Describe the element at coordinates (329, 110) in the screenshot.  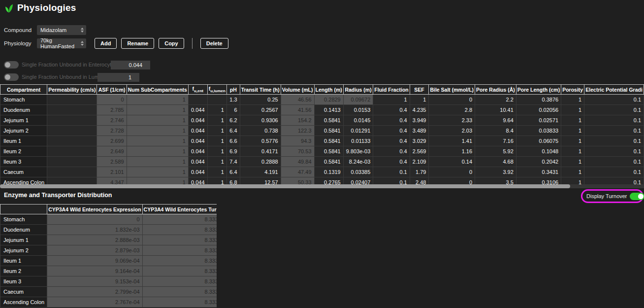
I see `cell-length: 0.1413` at that location.